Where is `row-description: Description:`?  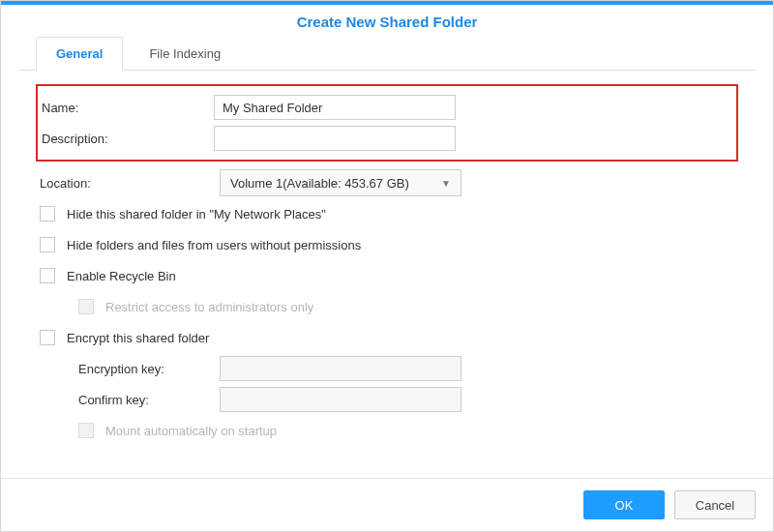 row-description: Description: is located at coordinates (383, 138).